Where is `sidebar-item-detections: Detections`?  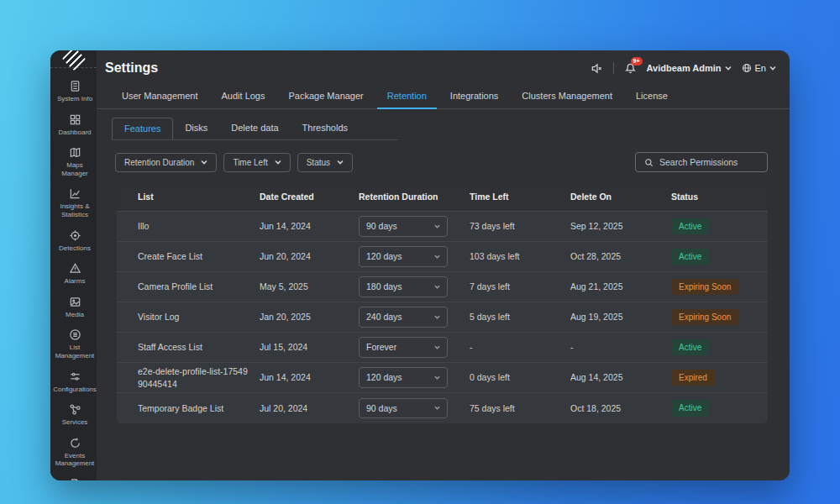
sidebar-item-detections: Detections is located at coordinates (74, 241).